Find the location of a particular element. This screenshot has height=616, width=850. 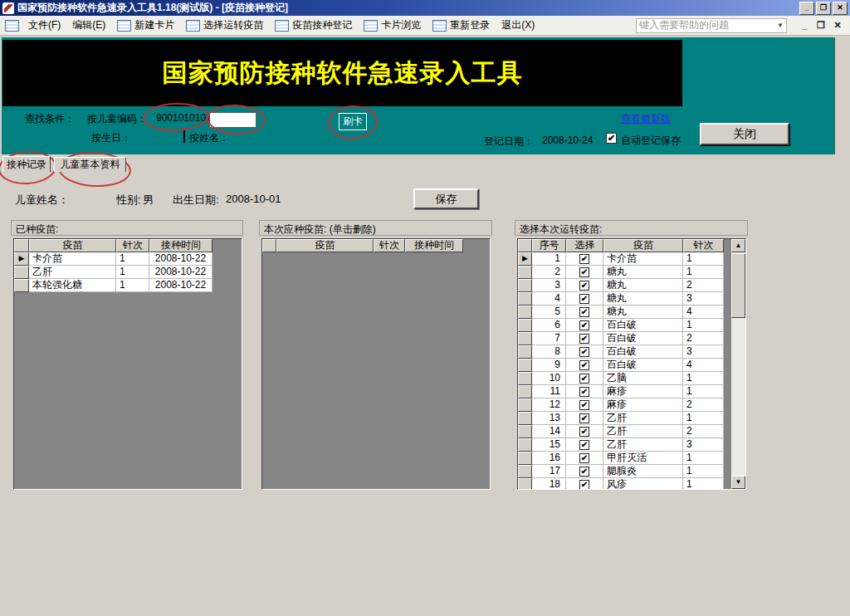

scroll-up-icon: ▲ is located at coordinates (739, 246).